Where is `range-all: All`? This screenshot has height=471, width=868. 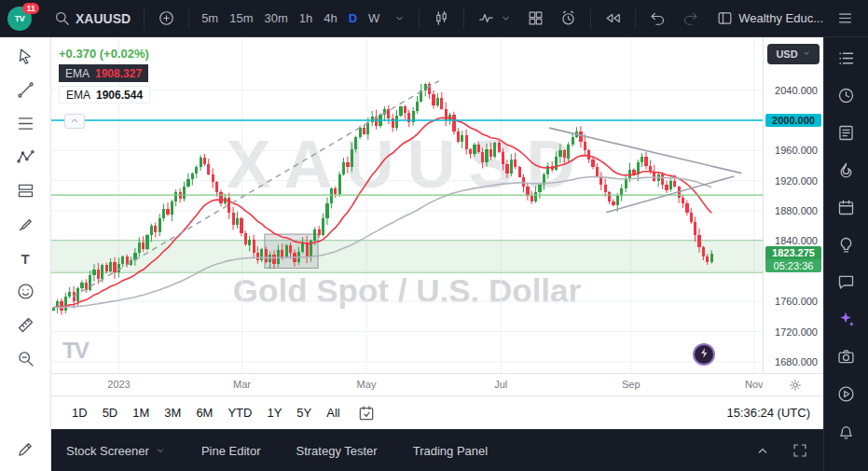
range-all: All is located at coordinates (333, 413).